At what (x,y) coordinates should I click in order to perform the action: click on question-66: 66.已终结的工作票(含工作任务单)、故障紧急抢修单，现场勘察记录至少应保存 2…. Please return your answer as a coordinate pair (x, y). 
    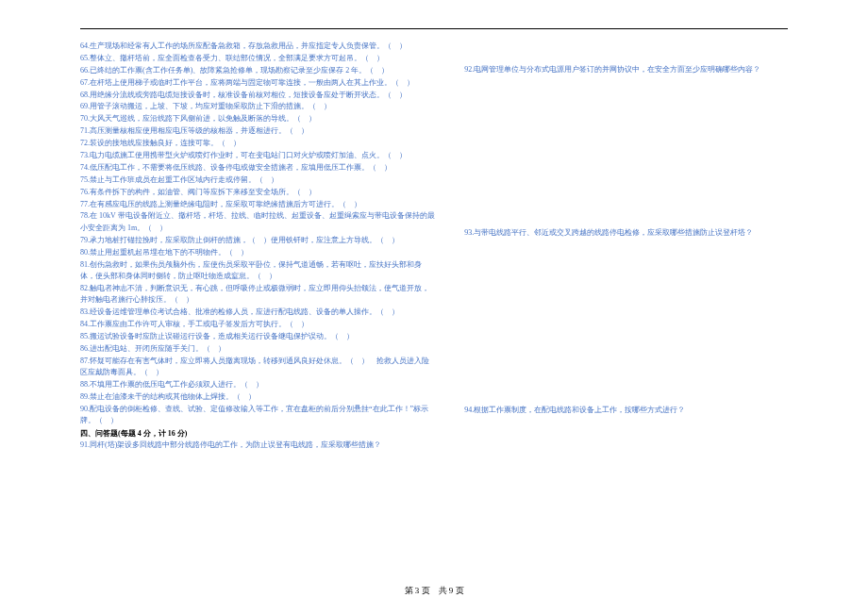
    Looking at the image, I should click on (259, 71).